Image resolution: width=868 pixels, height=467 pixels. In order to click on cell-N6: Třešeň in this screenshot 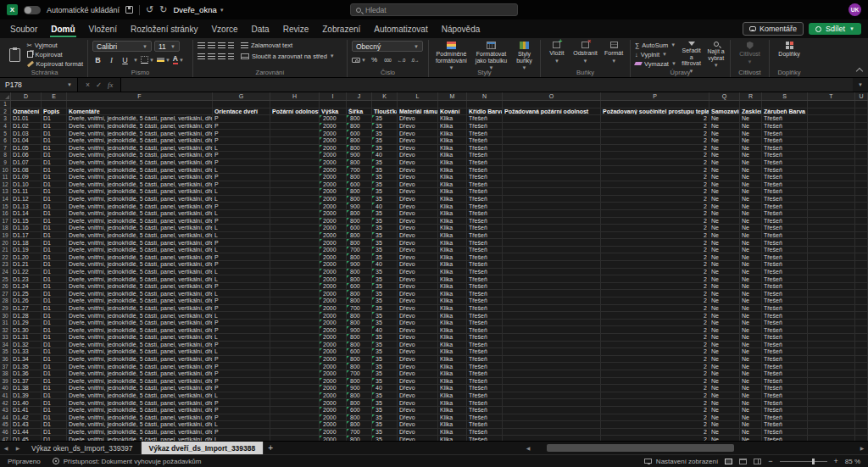, I will do `click(485, 141)`.